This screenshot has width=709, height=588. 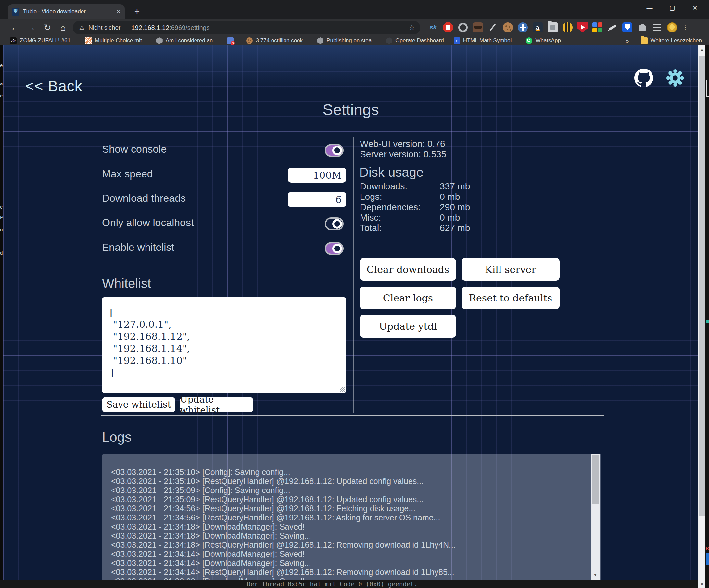 I want to click on browser-tab: Ψ Tubio - Video downloader ✕, so click(x=66, y=12).